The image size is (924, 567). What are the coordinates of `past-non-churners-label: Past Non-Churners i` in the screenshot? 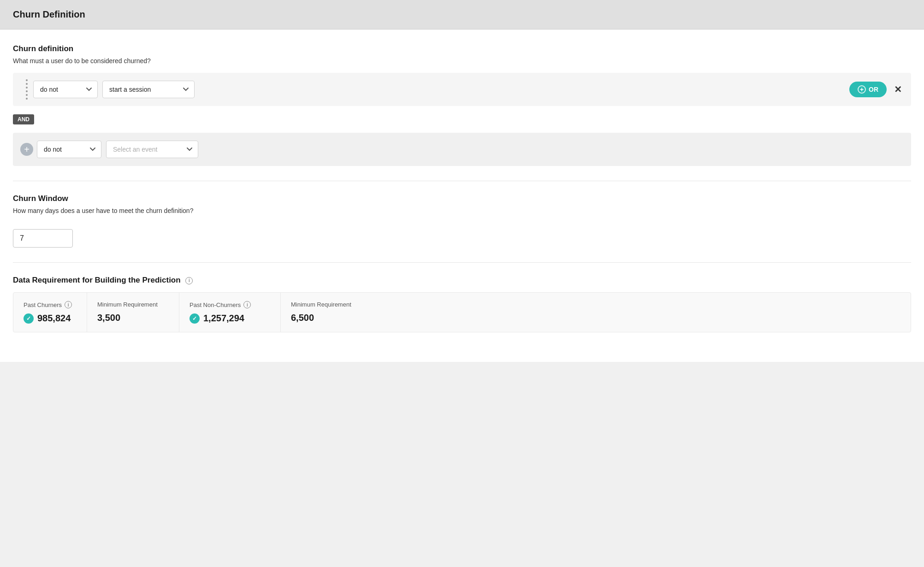 It's located at (230, 305).